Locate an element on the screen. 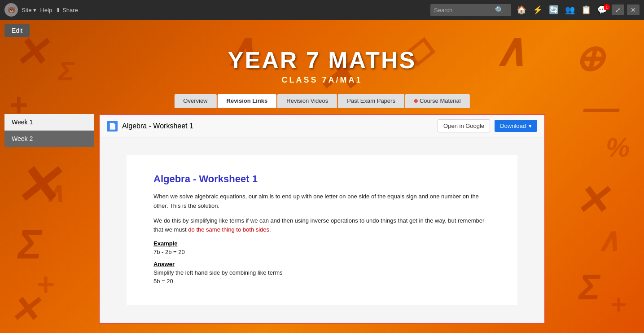 This screenshot has width=644, height=333. topbar: 🐻 Site ▾ Help ⬆ Share 🔍 🏠 ⚡ 🔄 👥 📋 💬 1 ⤢ … is located at coordinates (322, 10).